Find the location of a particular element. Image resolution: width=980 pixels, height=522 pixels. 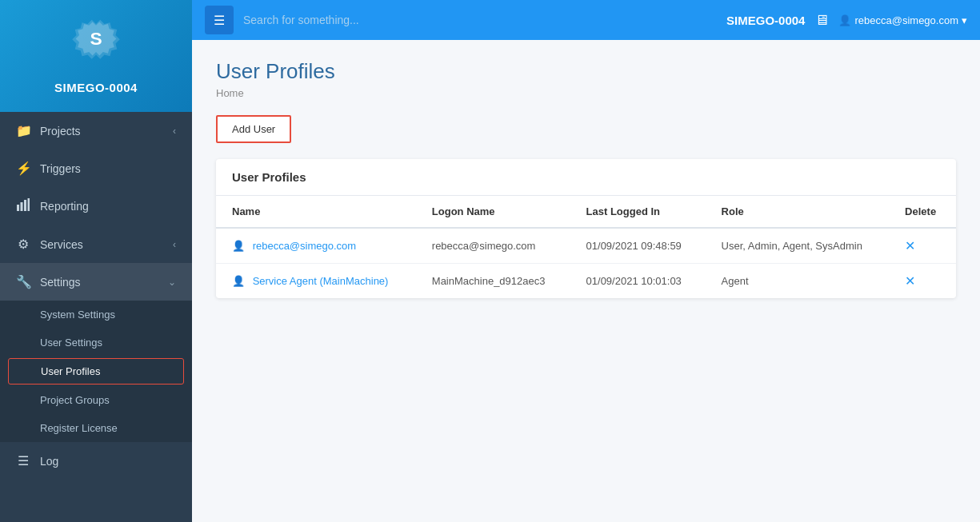

search-input is located at coordinates (480, 20).